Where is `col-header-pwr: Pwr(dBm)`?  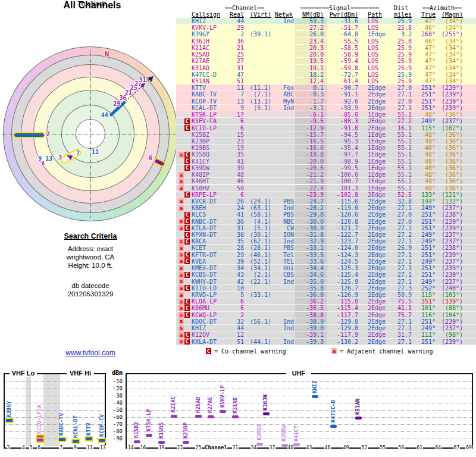 col-header-pwr: Pwr(dBm) is located at coordinates (343, 14).